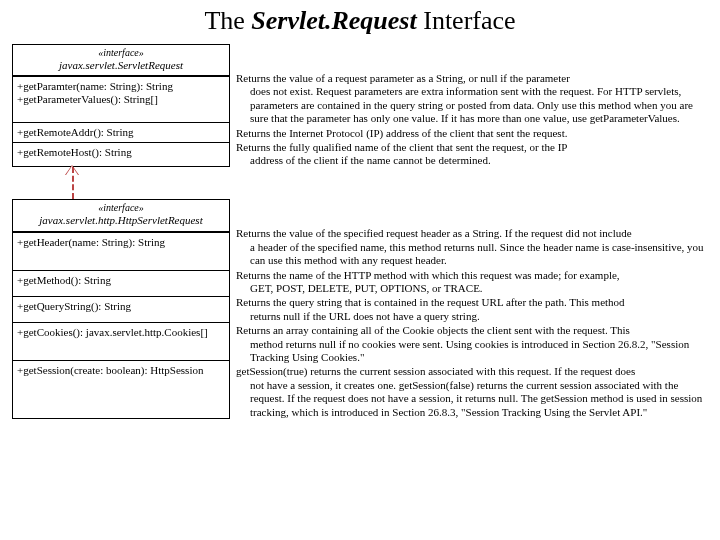 The image size is (720, 540). Describe the element at coordinates (121, 283) in the screenshot. I see `uml2-m2: +getMethod(): String` at that location.